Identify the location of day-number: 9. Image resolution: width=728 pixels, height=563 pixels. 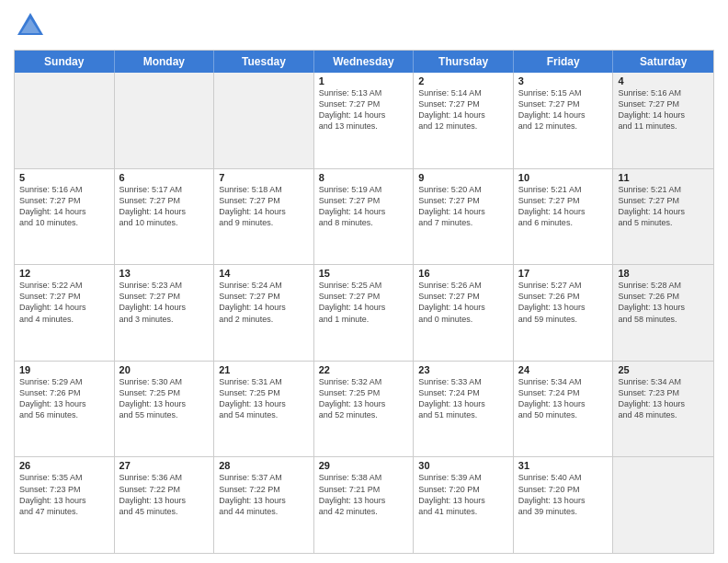
(463, 178).